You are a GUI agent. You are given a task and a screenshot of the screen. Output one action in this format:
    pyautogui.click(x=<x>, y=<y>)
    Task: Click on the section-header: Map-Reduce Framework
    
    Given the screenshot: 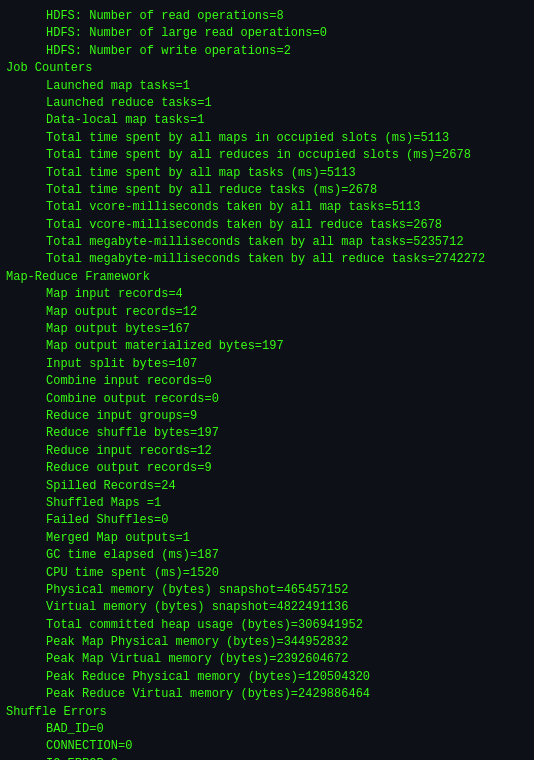 What is the action you would take?
    pyautogui.click(x=267, y=278)
    